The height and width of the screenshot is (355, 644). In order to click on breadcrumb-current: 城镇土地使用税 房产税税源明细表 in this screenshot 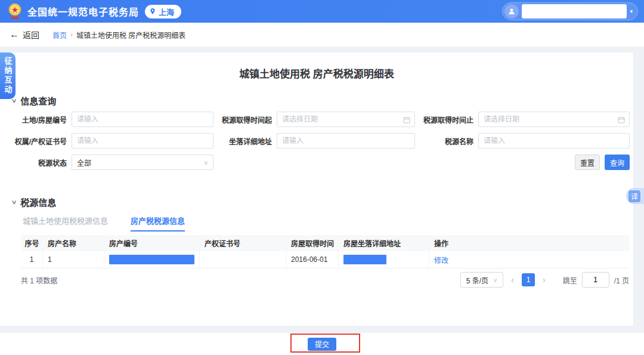, I will do `click(131, 35)`.